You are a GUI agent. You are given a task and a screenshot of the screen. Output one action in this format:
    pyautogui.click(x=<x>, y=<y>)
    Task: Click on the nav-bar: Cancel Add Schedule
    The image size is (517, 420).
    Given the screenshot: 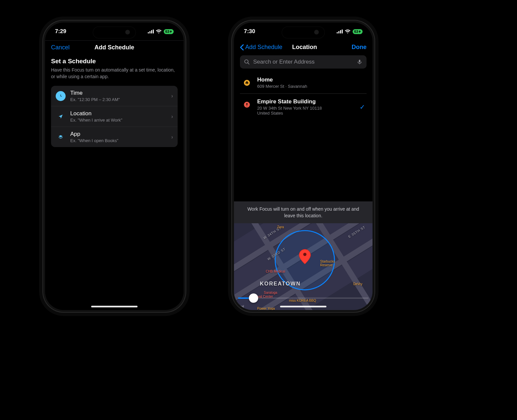 What is the action you would take?
    pyautogui.click(x=114, y=48)
    